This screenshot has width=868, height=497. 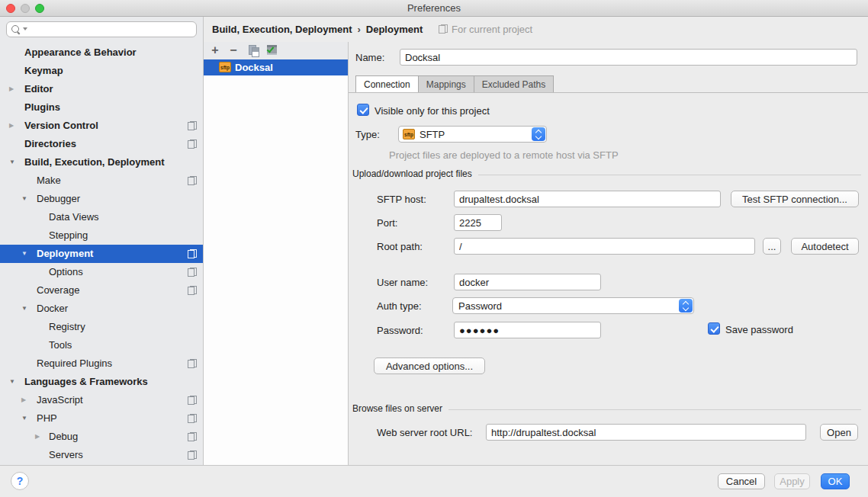 What do you see at coordinates (401, 200) in the screenshot?
I see `sftp-host-label: SFTP host:` at bounding box center [401, 200].